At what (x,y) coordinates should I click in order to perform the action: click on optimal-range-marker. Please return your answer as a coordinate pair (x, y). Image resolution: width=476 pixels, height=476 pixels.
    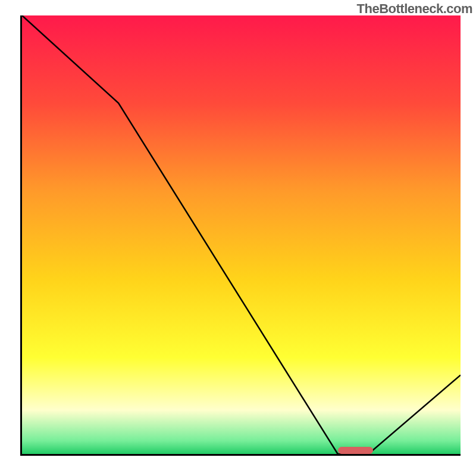
    Looking at the image, I should click on (356, 450).